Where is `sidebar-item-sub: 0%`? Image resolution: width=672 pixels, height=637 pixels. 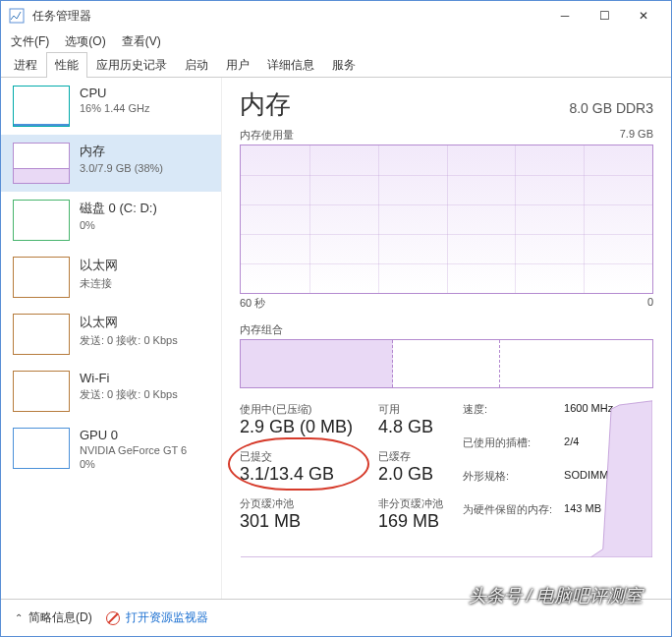
sidebar-item-sub: 0% is located at coordinates (118, 225).